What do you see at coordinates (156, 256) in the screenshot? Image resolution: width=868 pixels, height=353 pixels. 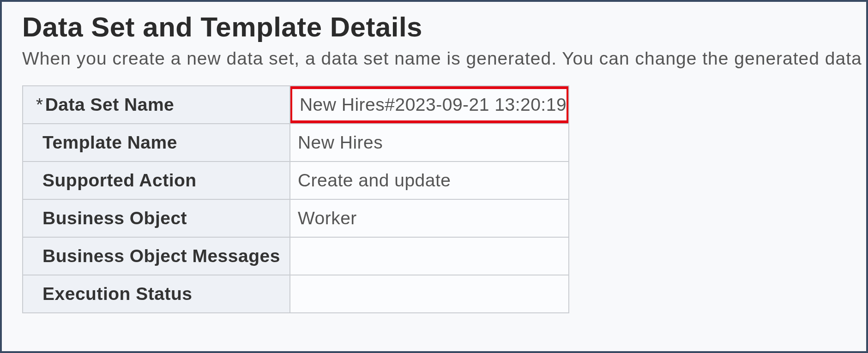 I see `label-business-object-messages: Business Object Messages` at bounding box center [156, 256].